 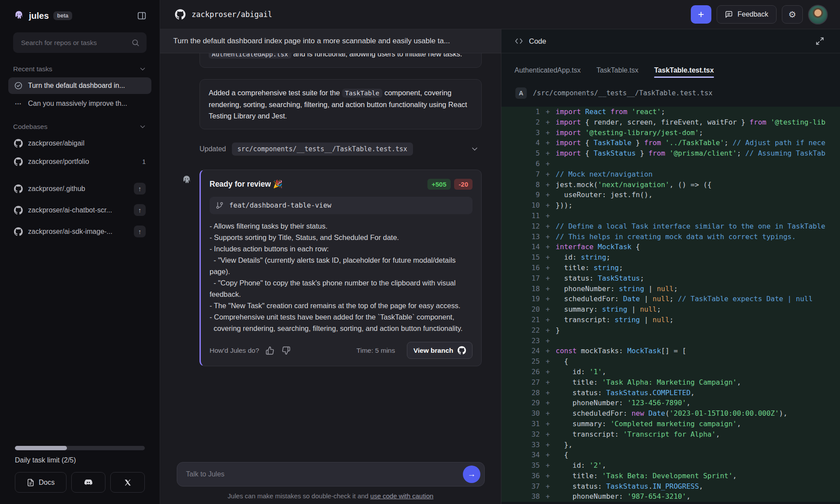 I want to click on composer-area: →, so click(x=331, y=471).